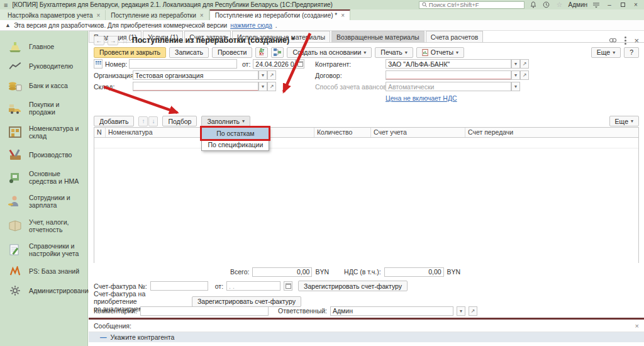  Describe the element at coordinates (44, 271) in the screenshot. I see `sidebar-item-knowledge-base: PS: База знаний` at that location.